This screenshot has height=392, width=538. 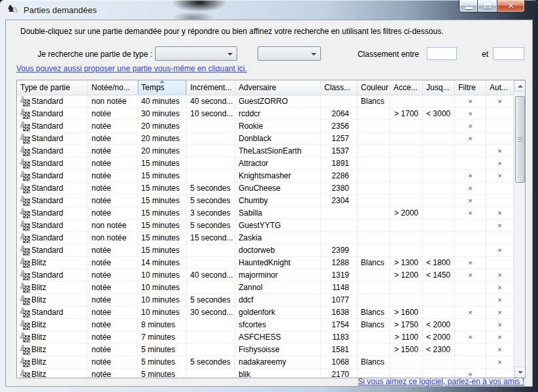 What do you see at coordinates (439, 88) in the screenshot?
I see `column-header-accept-below: Jusq...` at bounding box center [439, 88].